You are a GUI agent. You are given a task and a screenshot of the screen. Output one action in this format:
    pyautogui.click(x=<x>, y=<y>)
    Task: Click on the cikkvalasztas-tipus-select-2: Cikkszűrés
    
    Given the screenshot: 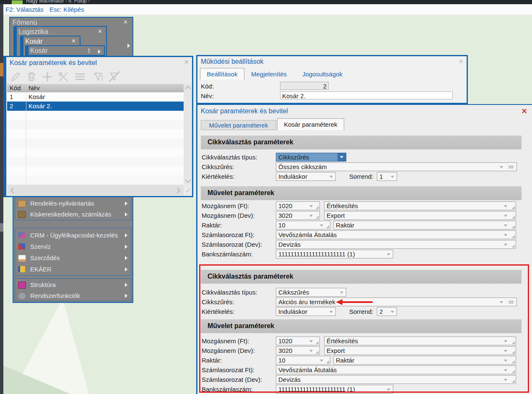 What is the action you would take?
    pyautogui.click(x=311, y=292)
    